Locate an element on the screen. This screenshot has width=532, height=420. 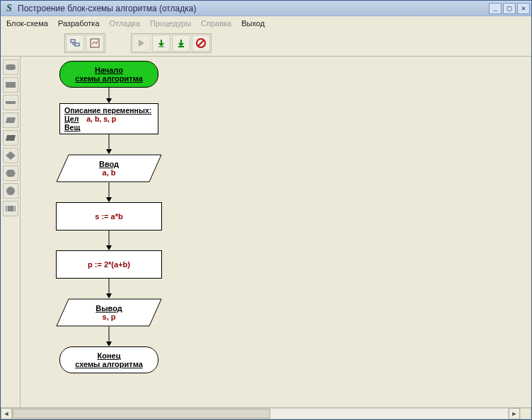
flow-end: Конец схемы алгоритма is located at coordinates (109, 360).